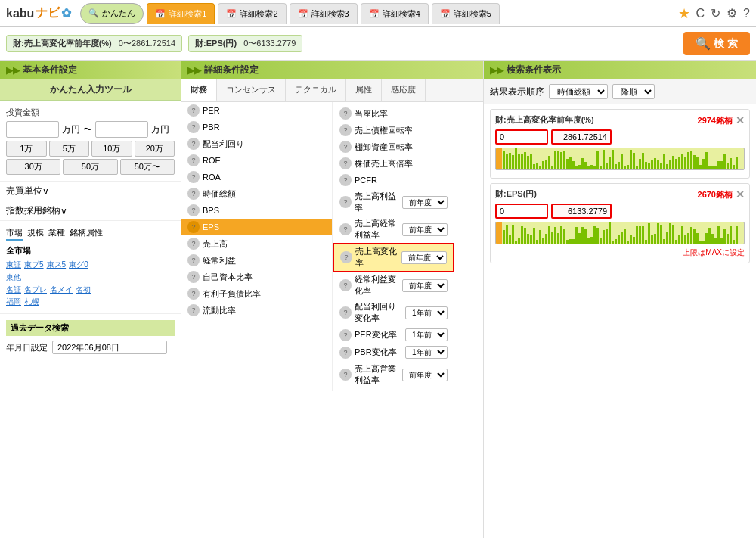 The width and height of the screenshot is (756, 538). What do you see at coordinates (257, 260) in the screenshot?
I see `item-ordinary-profit: ? 経常利益` at bounding box center [257, 260].